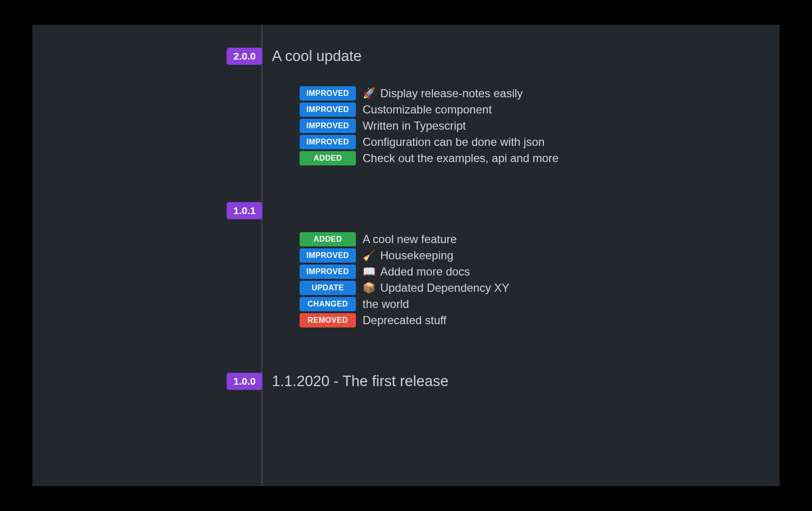 The height and width of the screenshot is (511, 812). What do you see at coordinates (540, 304) in the screenshot?
I see `changelog-item: CHANGED the world` at bounding box center [540, 304].